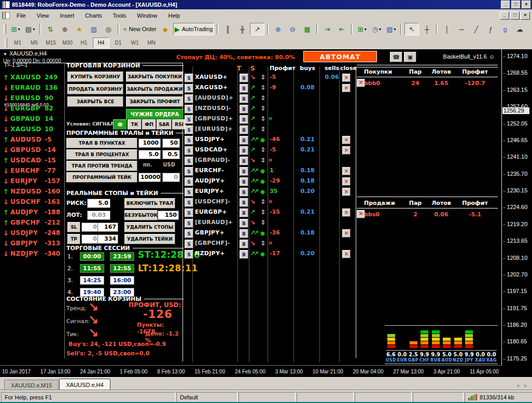  What do you see at coordinates (84, 43) in the screenshot?
I see `timeframe-button: H1` at bounding box center [84, 43].